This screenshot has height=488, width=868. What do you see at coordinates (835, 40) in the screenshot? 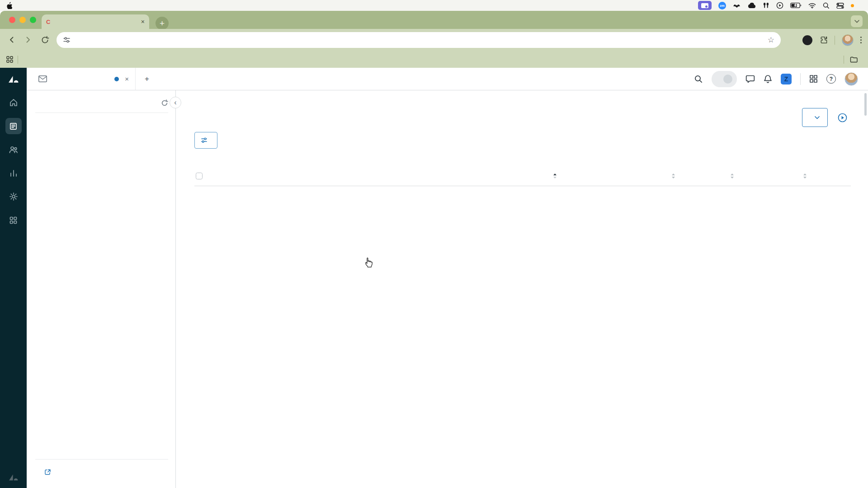
I see `toolbar-separator` at bounding box center [835, 40].